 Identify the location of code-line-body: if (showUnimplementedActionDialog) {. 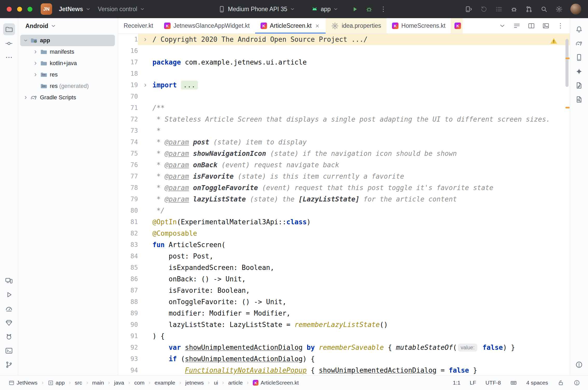
(354, 359).